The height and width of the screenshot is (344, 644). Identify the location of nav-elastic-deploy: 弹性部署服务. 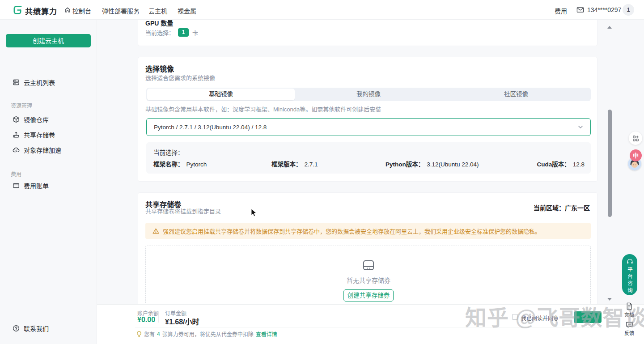
(121, 11).